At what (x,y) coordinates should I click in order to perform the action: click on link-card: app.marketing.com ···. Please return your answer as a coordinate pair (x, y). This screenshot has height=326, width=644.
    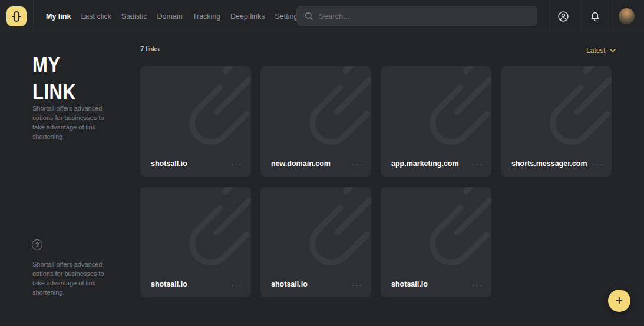
    Looking at the image, I should click on (436, 121).